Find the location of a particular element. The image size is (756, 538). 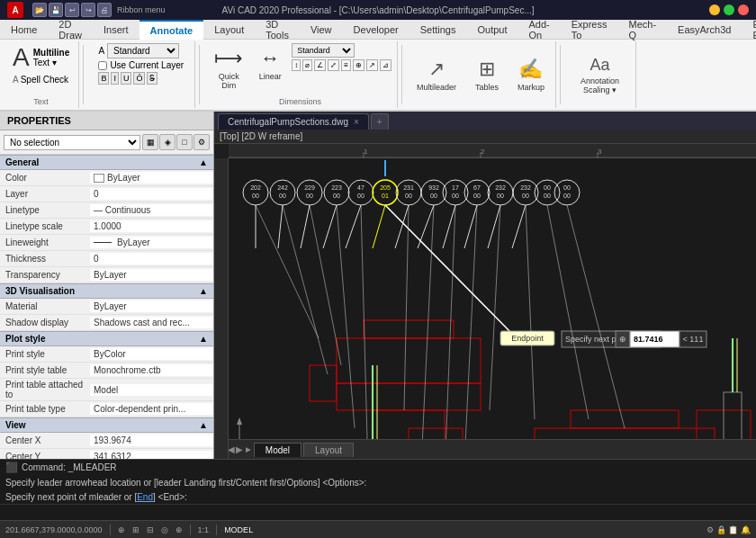

tab-output: Output is located at coordinates (491, 30).